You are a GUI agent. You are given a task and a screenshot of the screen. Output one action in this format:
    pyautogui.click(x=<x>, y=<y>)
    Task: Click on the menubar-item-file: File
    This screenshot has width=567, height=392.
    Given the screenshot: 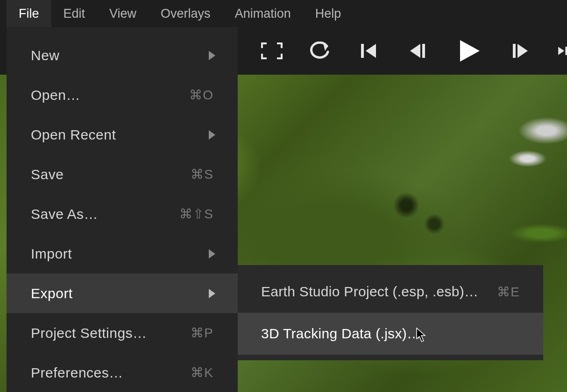 What is the action you would take?
    pyautogui.click(x=29, y=14)
    